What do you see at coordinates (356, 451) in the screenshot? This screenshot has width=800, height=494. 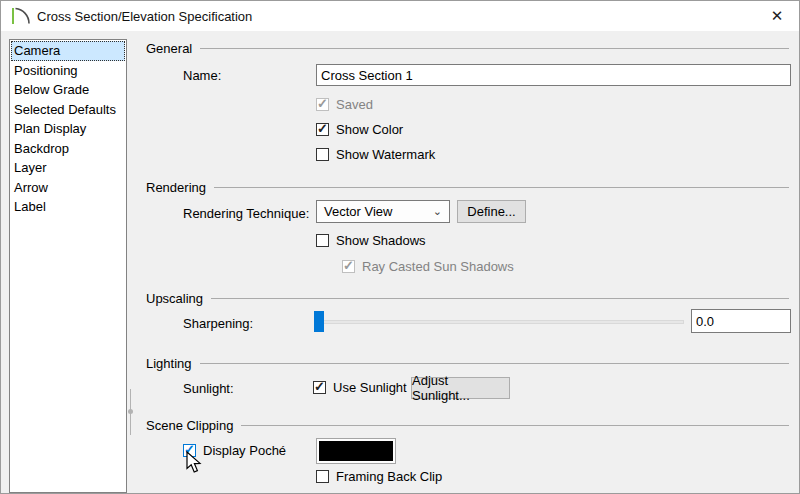 I see `poche-color-fill` at bounding box center [356, 451].